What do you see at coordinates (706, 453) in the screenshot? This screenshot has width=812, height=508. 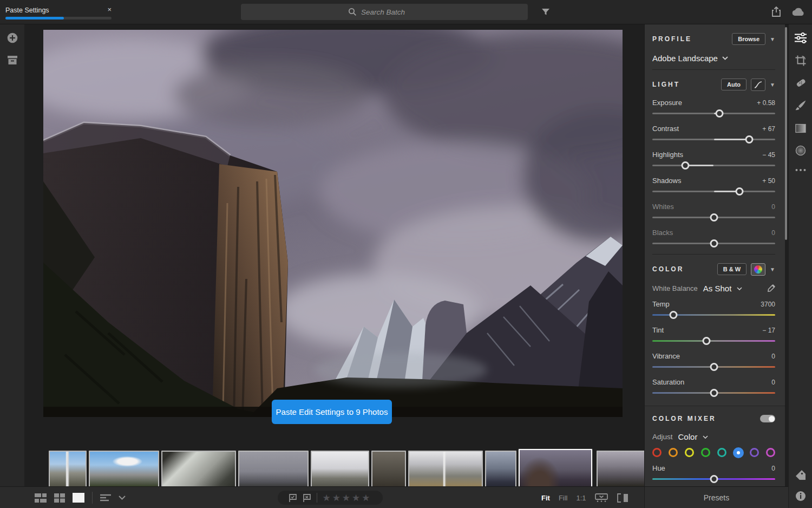 I see `green-channel-dot` at bounding box center [706, 453].